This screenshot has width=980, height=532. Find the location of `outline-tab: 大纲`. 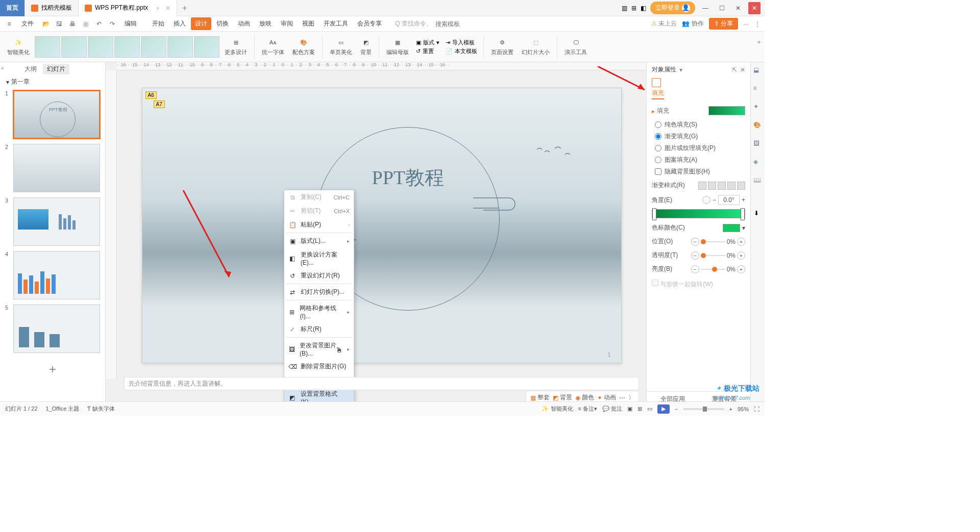

outline-tab: 大纲 is located at coordinates (31, 69).